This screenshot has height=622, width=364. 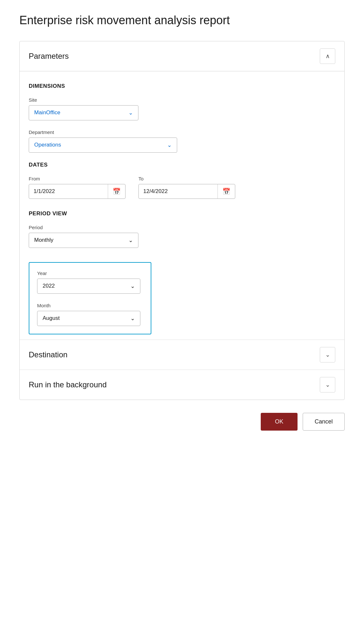 I want to click on site-dropdown: MainOffice ⌄, so click(x=84, y=113).